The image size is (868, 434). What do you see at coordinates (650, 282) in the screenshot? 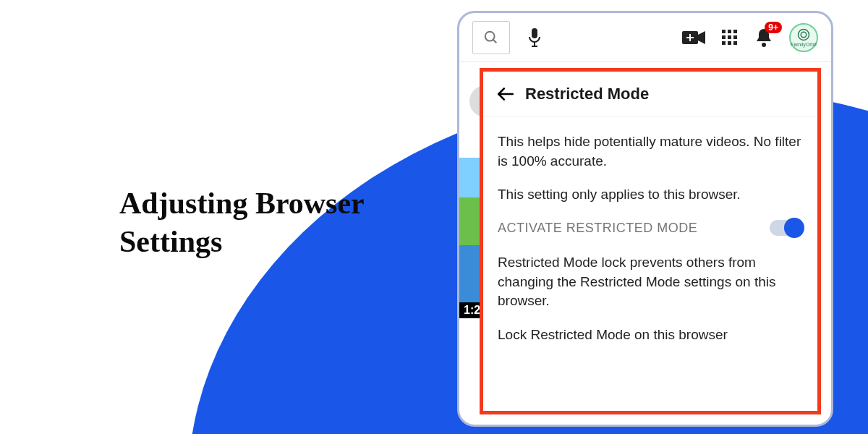
I see `lock-description: Restricted Mode lock prevents others fro…` at bounding box center [650, 282].